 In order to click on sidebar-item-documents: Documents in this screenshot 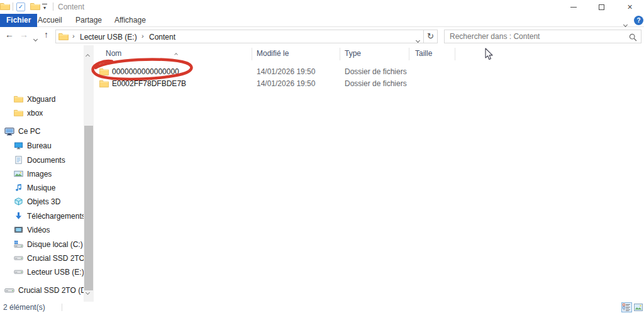, I will do `click(42, 160)`.